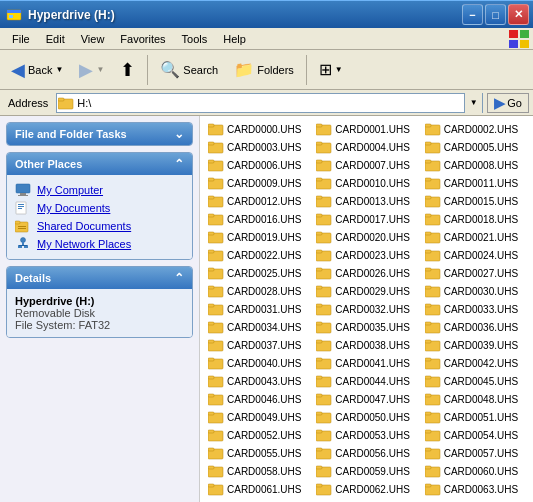  I want to click on details-header: Details ⌃, so click(100, 278).